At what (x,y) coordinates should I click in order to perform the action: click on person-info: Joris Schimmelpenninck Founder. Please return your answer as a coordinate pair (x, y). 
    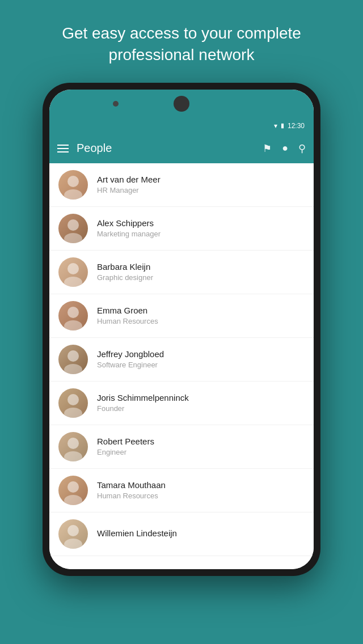
    Looking at the image, I should click on (201, 402).